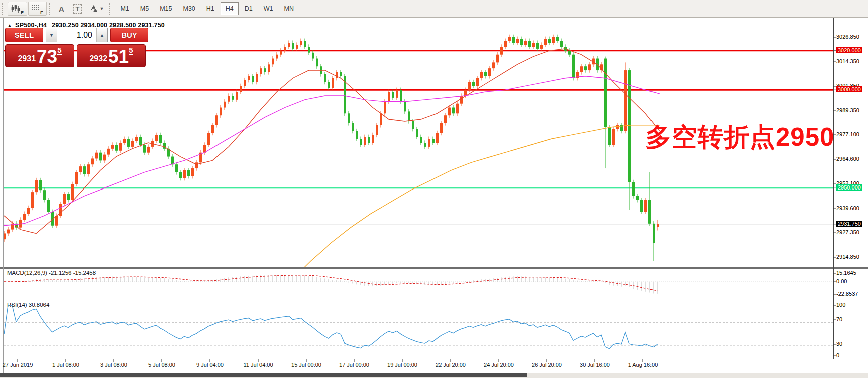  I want to click on price-level-badge: 2950.000, so click(849, 187).